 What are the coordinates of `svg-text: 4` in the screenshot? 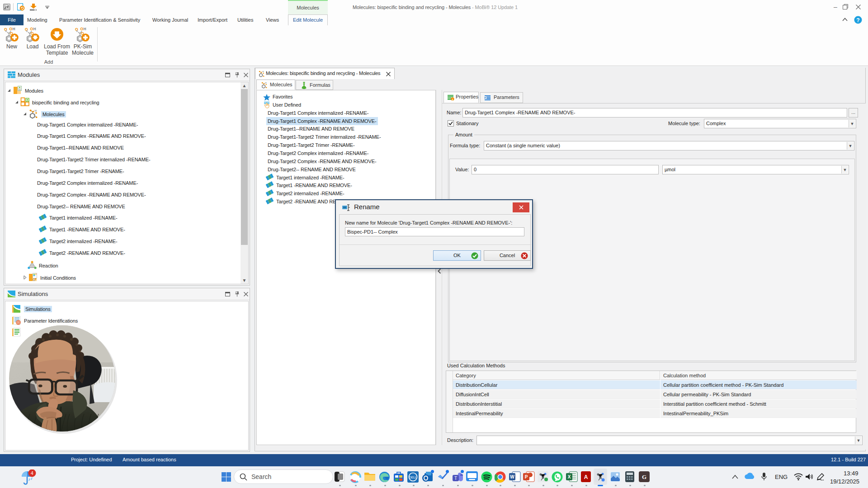 It's located at (32, 473).